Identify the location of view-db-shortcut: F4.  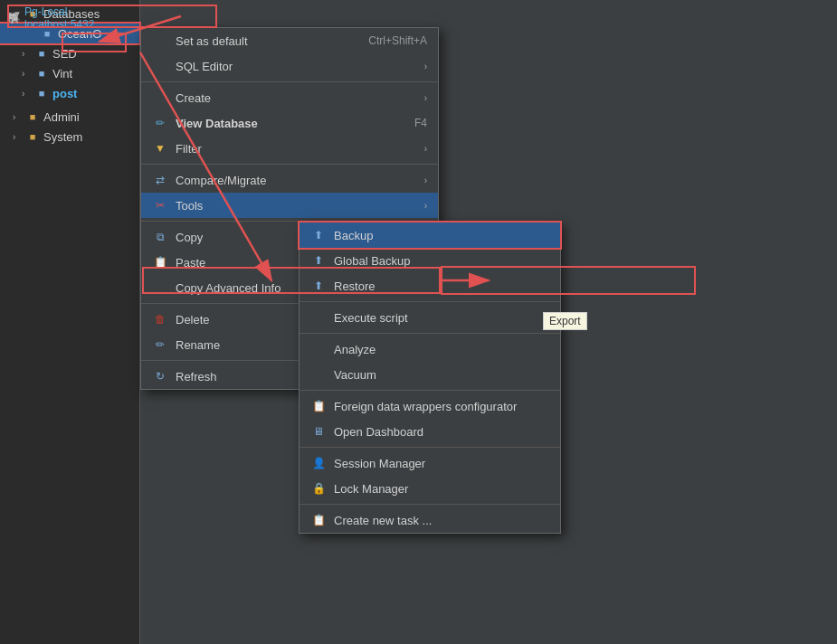
(421, 123).